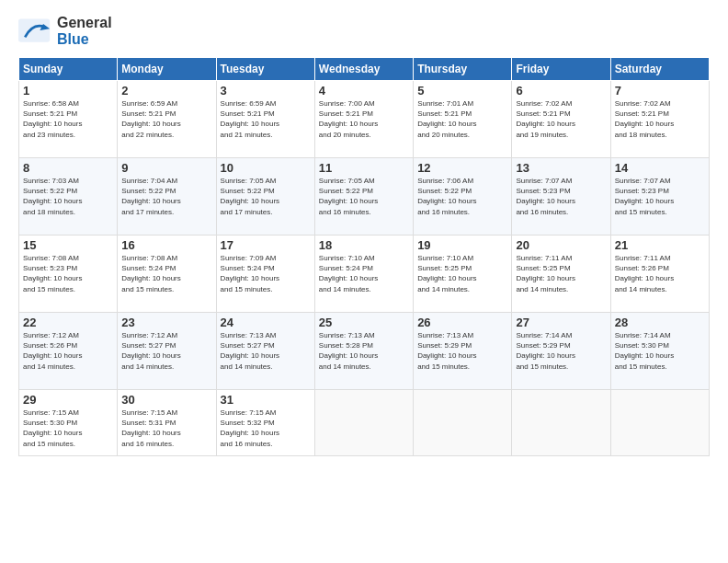 The image size is (728, 563). I want to click on day-number: 10, so click(266, 167).